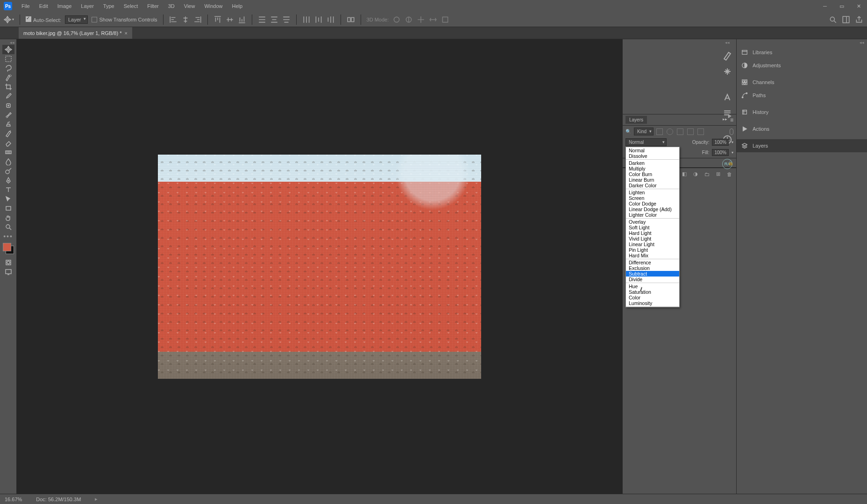  What do you see at coordinates (802, 65) in the screenshot?
I see `panel-adjustments: Adjustments` at bounding box center [802, 65].